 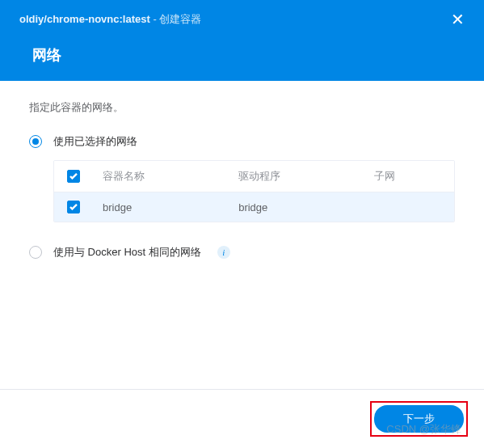 What do you see at coordinates (224, 252) in the screenshot?
I see `info-icon: i` at bounding box center [224, 252].